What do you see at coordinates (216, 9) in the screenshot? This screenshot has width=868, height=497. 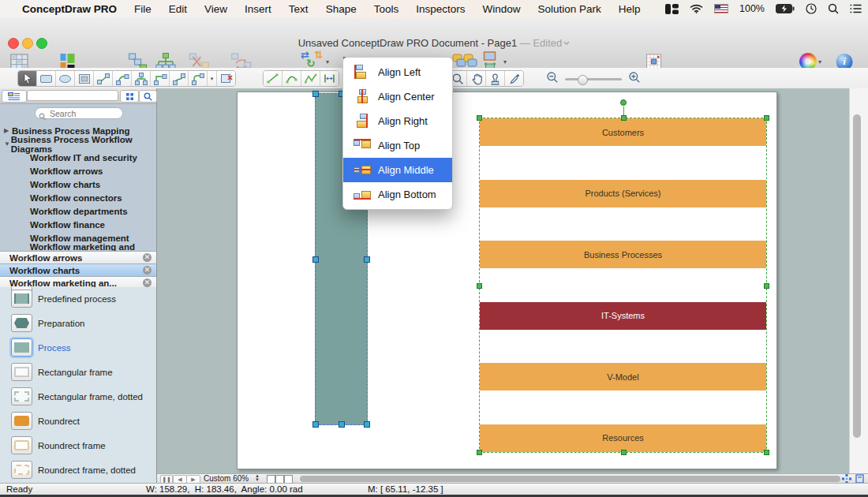 I see `menu-view: View` at bounding box center [216, 9].